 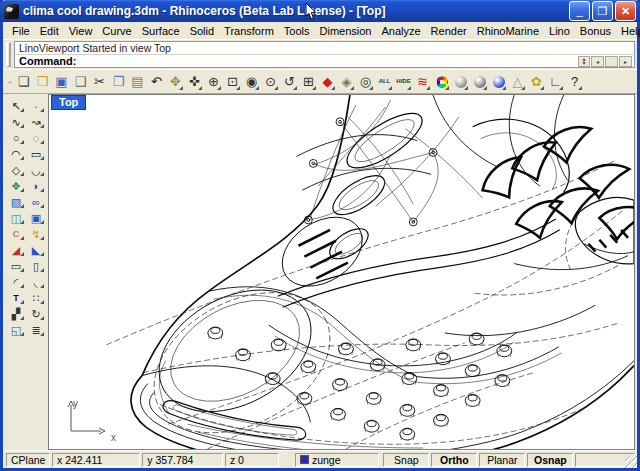 I want to click on polygon-icon: ◇, so click(x=16, y=170).